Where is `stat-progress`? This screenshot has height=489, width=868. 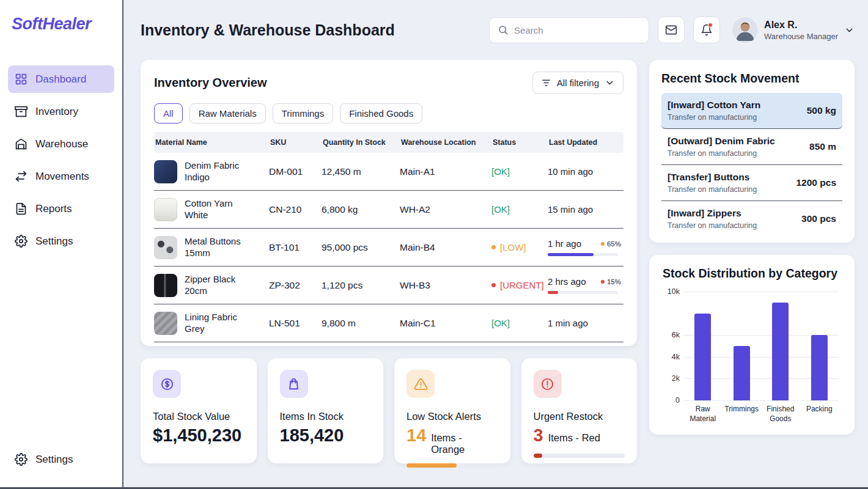
stat-progress is located at coordinates (579, 456).